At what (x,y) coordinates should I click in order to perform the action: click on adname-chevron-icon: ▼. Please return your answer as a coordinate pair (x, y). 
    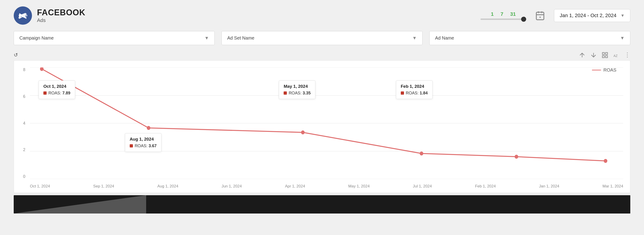
    Looking at the image, I should click on (622, 38).